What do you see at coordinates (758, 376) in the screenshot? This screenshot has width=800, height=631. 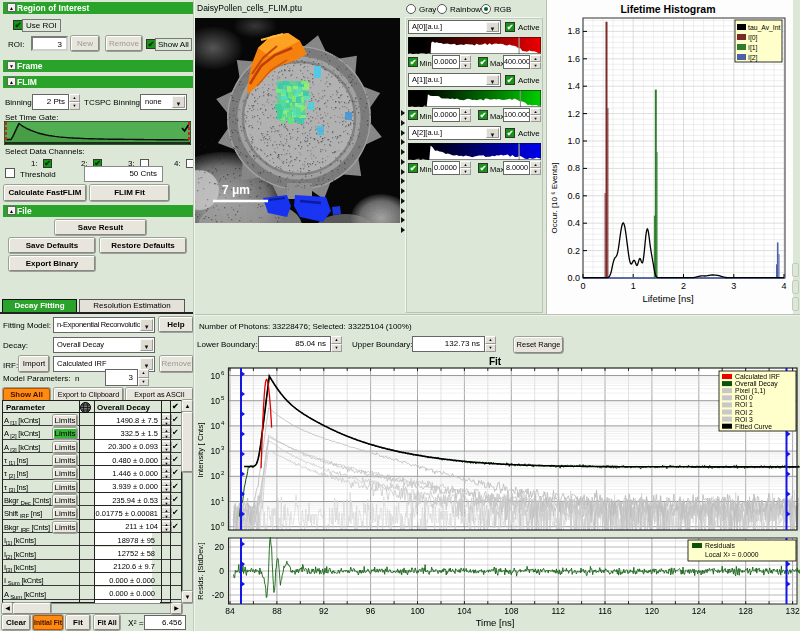 I see `svg-text: Calculated IRF` at bounding box center [758, 376].